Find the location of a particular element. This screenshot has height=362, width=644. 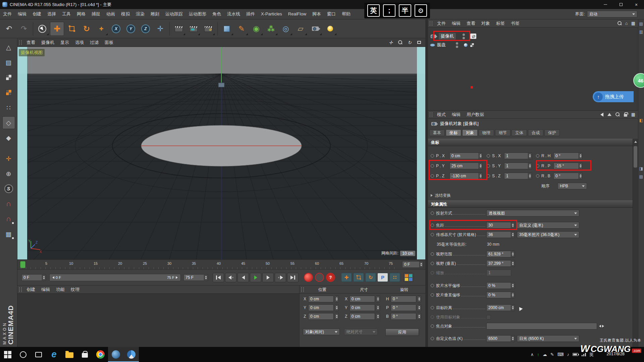

redo-button: ↷ is located at coordinates (24, 29).